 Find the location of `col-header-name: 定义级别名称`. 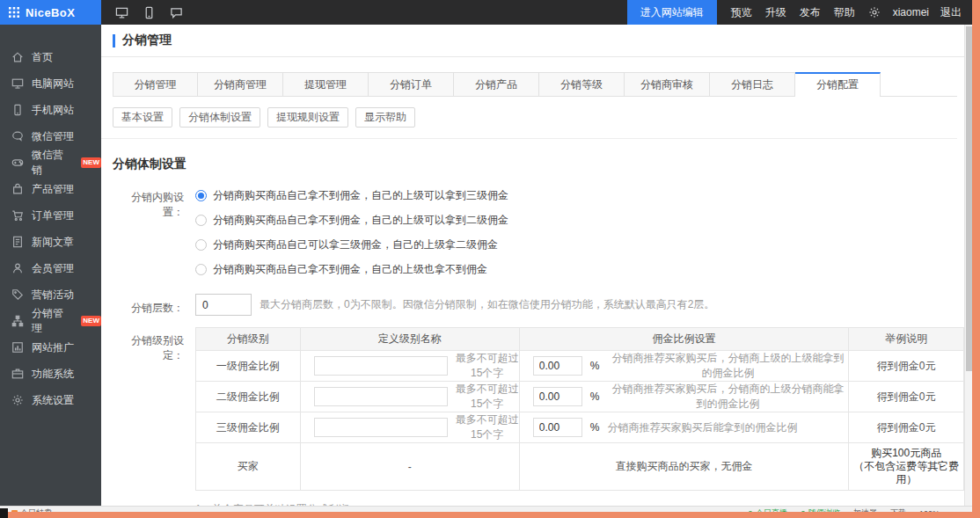

col-header-name: 定义级别名称 is located at coordinates (410, 339).